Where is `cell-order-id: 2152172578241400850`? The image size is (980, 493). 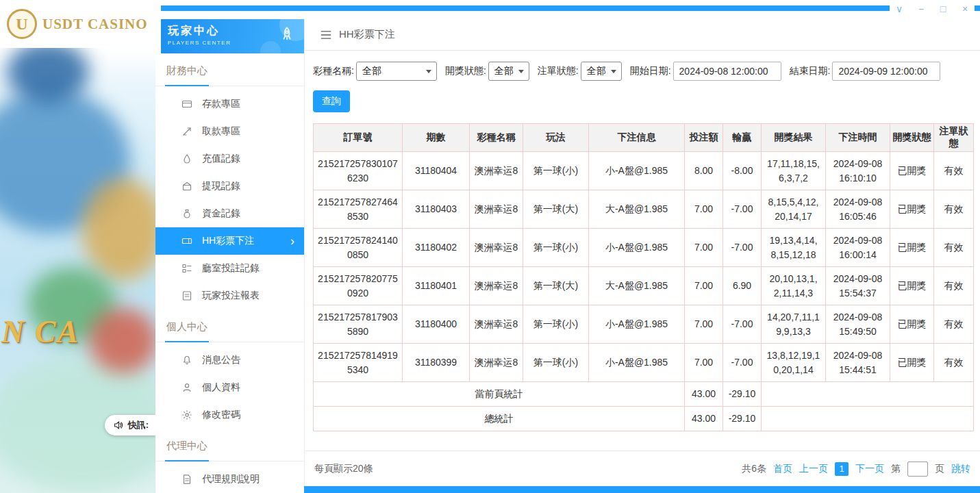 cell-order-id: 2152172578241400850 is located at coordinates (358, 248).